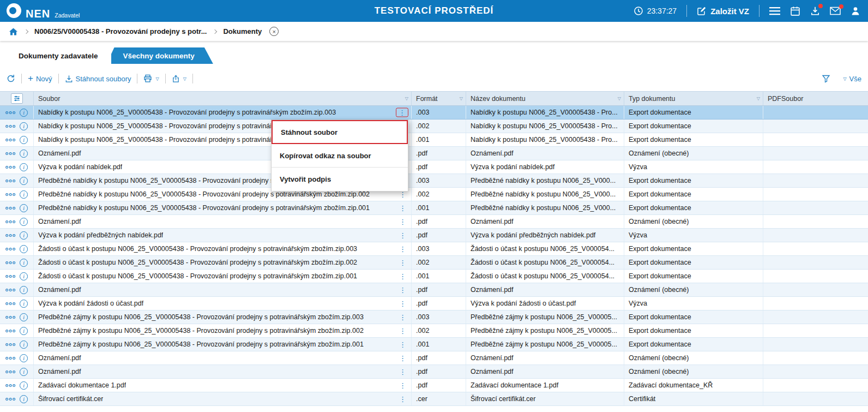 This screenshot has height=412, width=868. I want to click on download-files-button: Stáhnout soubory, so click(98, 79).